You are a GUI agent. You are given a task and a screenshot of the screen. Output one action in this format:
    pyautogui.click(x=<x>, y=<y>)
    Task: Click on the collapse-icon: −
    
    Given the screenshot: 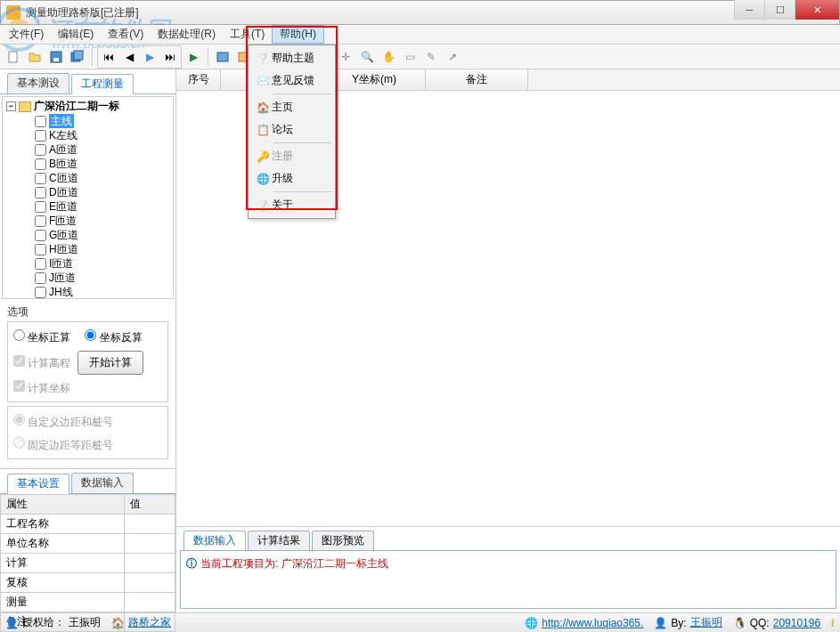 What is the action you would take?
    pyautogui.click(x=11, y=107)
    